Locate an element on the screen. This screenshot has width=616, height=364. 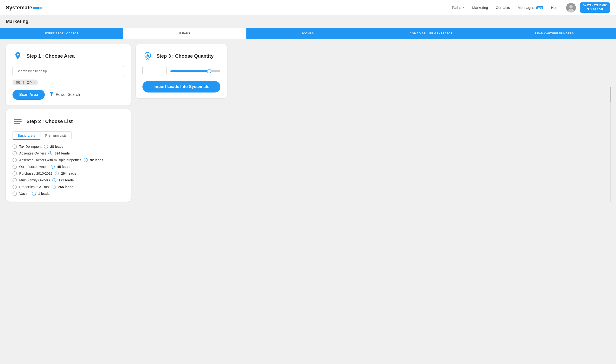
list-item-name: Vacant is located at coordinates (25, 194).